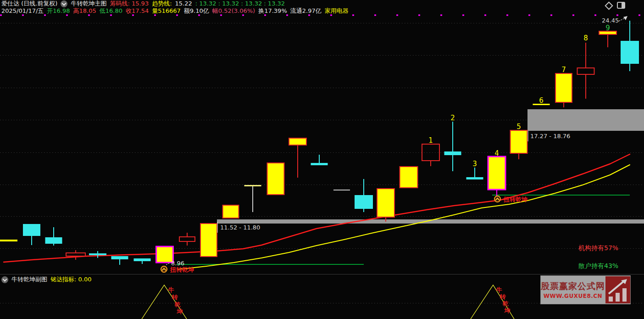  What do you see at coordinates (85, 279) in the screenshot?
I see `sub-indicator-value: 0.00` at bounding box center [85, 279].